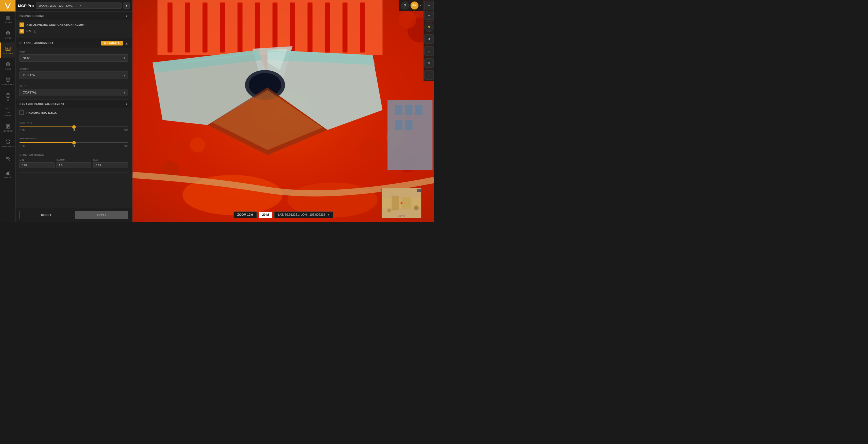 This screenshot has height=444, width=868. What do you see at coordinates (8, 19) in the screenshot?
I see `sidebar-item-layers: LAYERS` at bounding box center [8, 19].